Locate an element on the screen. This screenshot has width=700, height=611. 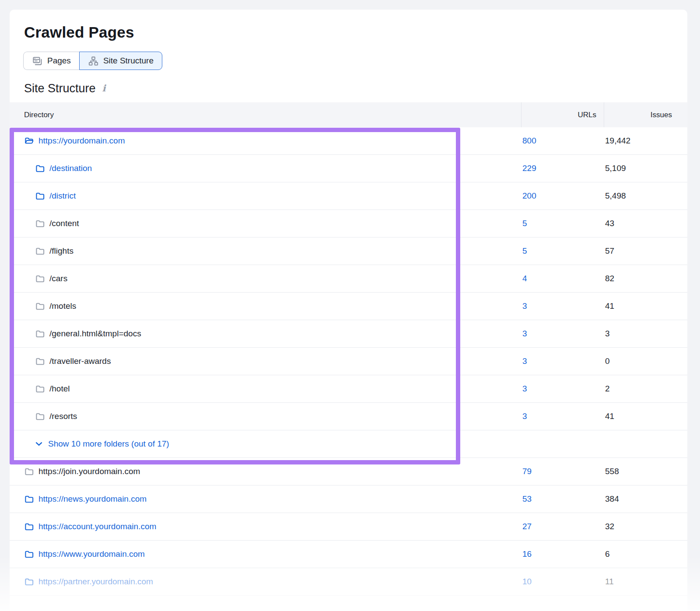
view-toggle: Pages Site Structure is located at coordinates (93, 61).